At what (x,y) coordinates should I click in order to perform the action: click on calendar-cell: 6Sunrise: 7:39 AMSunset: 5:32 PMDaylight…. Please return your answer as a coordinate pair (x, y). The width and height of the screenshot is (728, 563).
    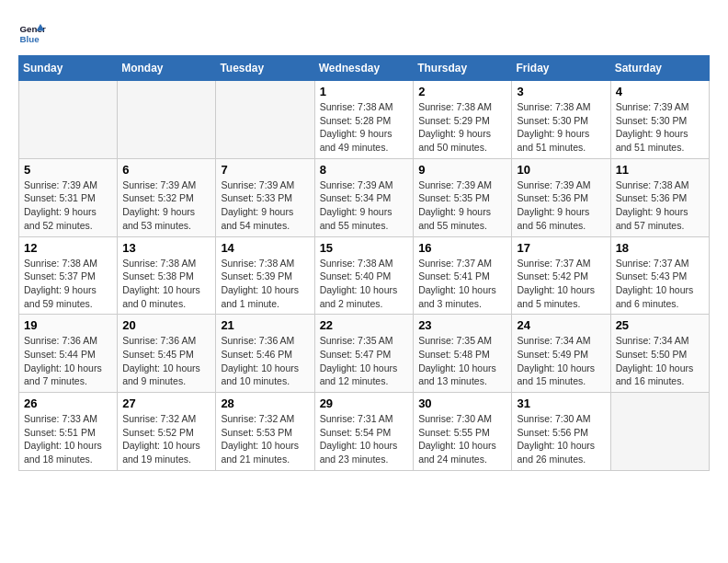
    Looking at the image, I should click on (167, 197).